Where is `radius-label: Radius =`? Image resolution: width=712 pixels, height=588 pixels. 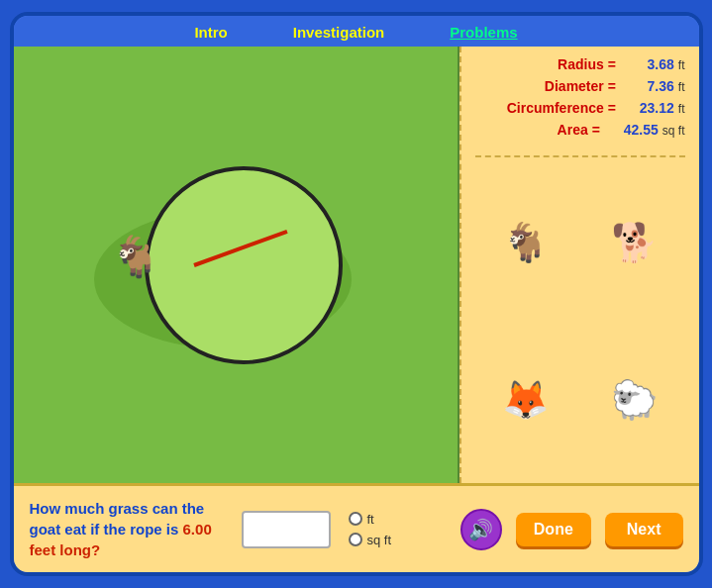 radius-label: Radius = is located at coordinates (586, 64).